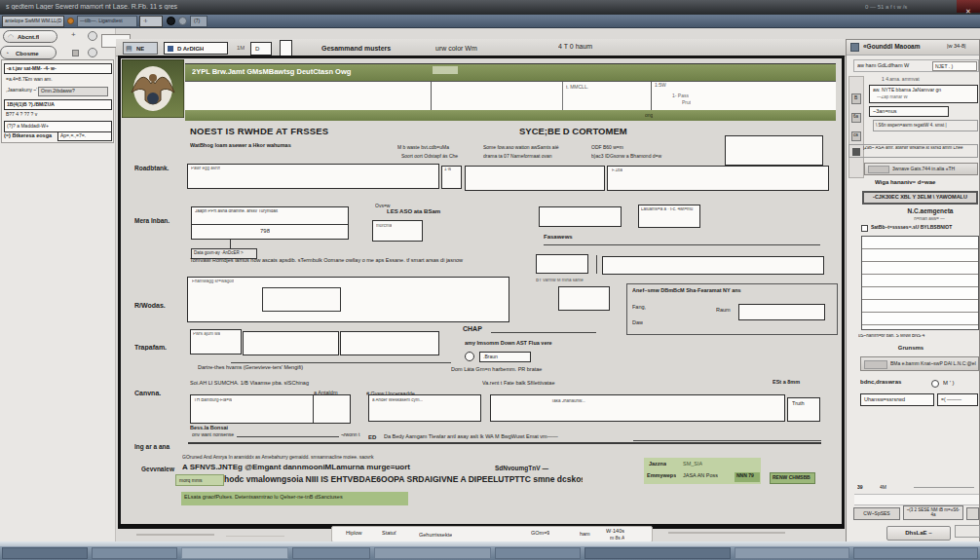  I want to click on field-sec5-a: TH Bamburg-Fla=w, so click(271, 409).